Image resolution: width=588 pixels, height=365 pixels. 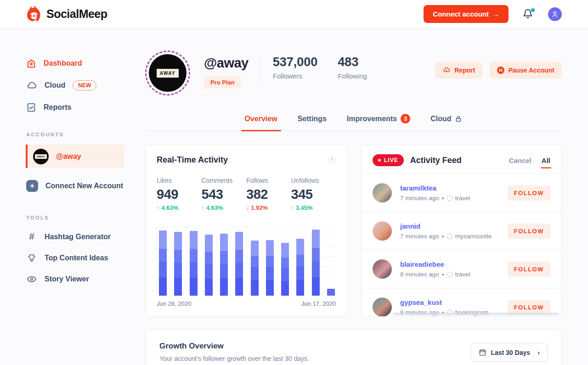 What do you see at coordinates (82, 107) in the screenshot?
I see `sidebar-item-reports: Reports` at bounding box center [82, 107].